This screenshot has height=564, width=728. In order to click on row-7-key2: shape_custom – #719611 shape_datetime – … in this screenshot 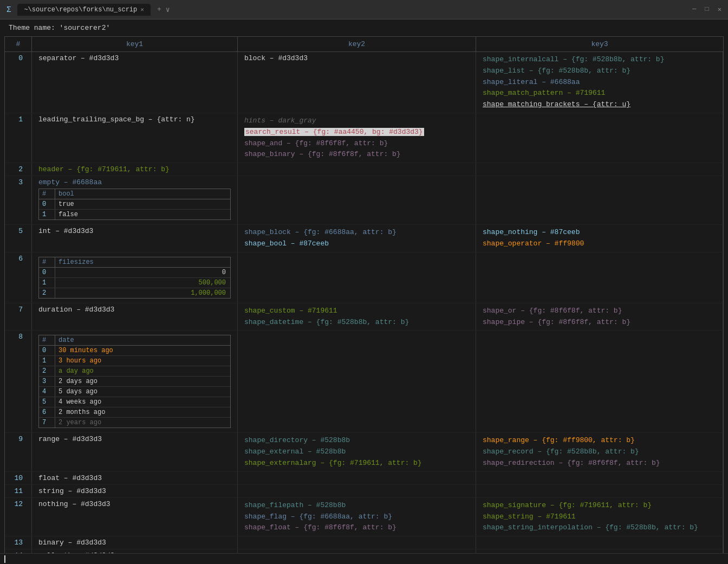, I will do `click(357, 317)`.